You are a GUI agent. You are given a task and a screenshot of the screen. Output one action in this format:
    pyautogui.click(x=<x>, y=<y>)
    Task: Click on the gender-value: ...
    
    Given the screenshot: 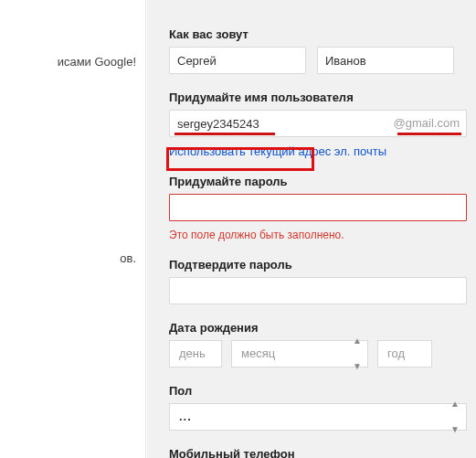 What is the action you would take?
    pyautogui.click(x=185, y=417)
    